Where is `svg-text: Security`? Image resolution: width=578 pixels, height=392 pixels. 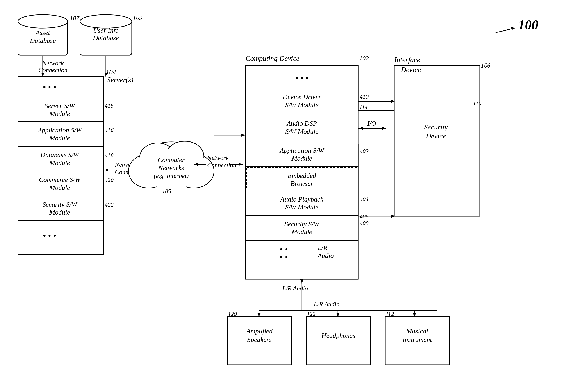 svg-text: Security is located at coordinates (436, 127).